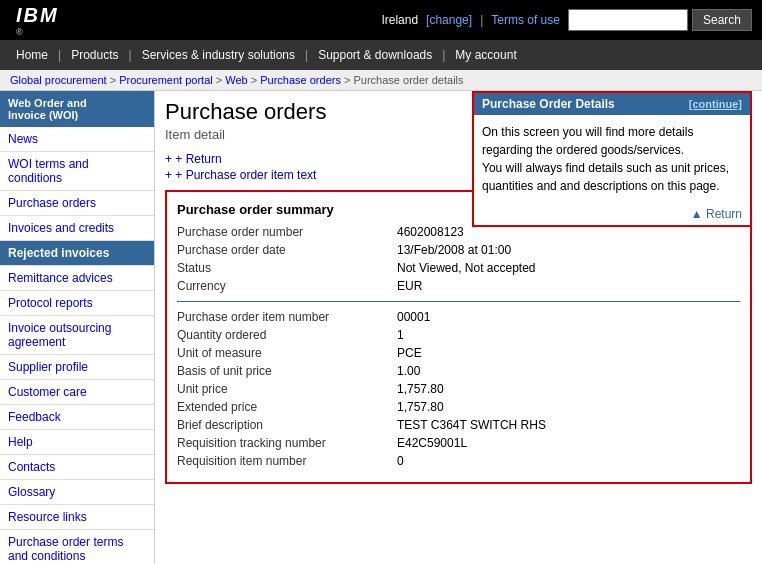  I want to click on breadcrumb: Global procurement > Procurement portal …, so click(381, 80).